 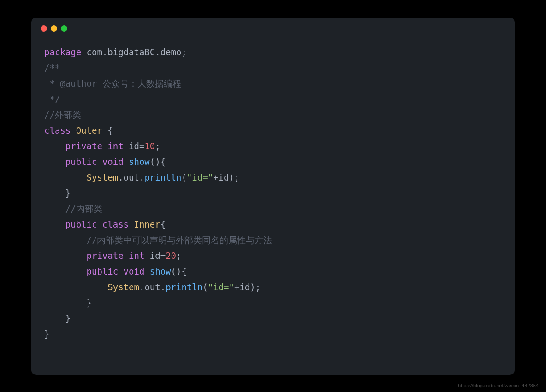 I want to click on close-icon, so click(x=44, y=29).